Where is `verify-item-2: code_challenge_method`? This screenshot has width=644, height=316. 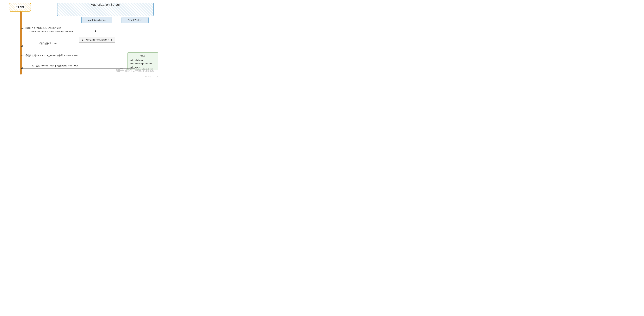 verify-item-2: code_challenge_method is located at coordinates (143, 64).